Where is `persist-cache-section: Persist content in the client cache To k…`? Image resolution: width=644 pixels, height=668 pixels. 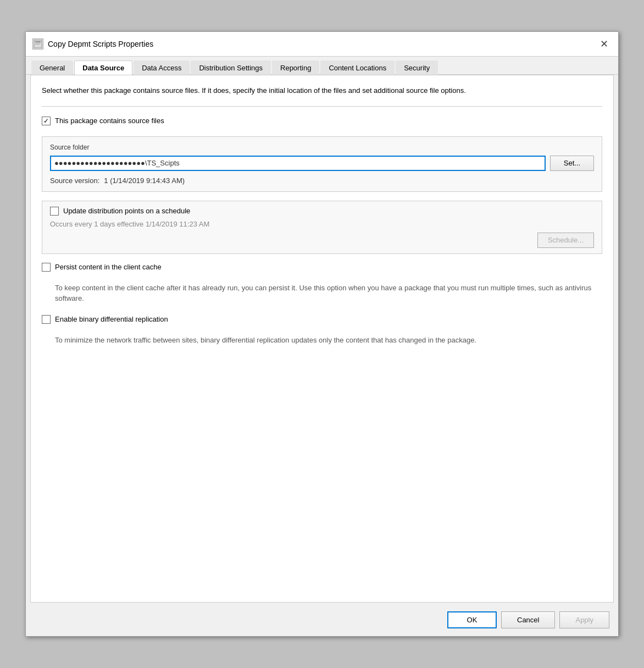
persist-cache-section: Persist content in the client cache To k… is located at coordinates (322, 284).